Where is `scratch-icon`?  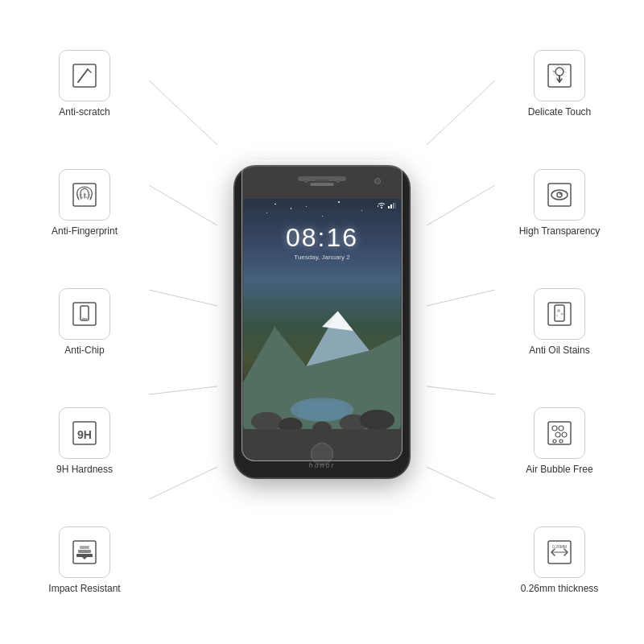
scratch-icon is located at coordinates (85, 76).